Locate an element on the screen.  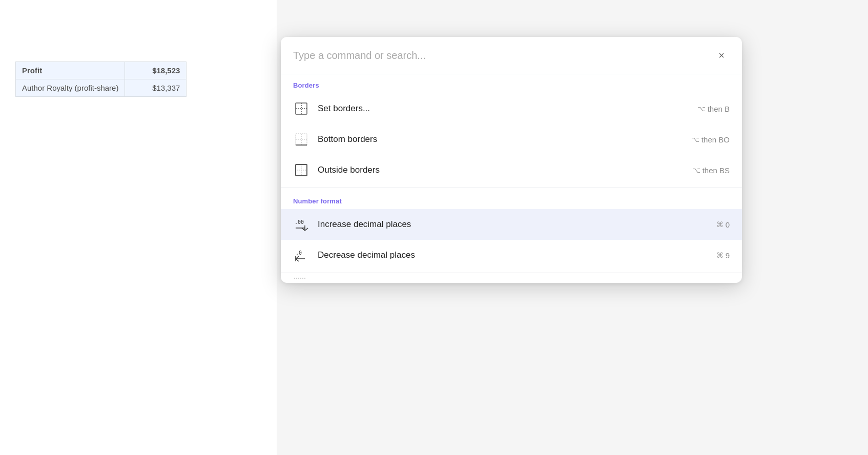
outside-borders-shortcut: ⌥ then BS is located at coordinates (711, 170).